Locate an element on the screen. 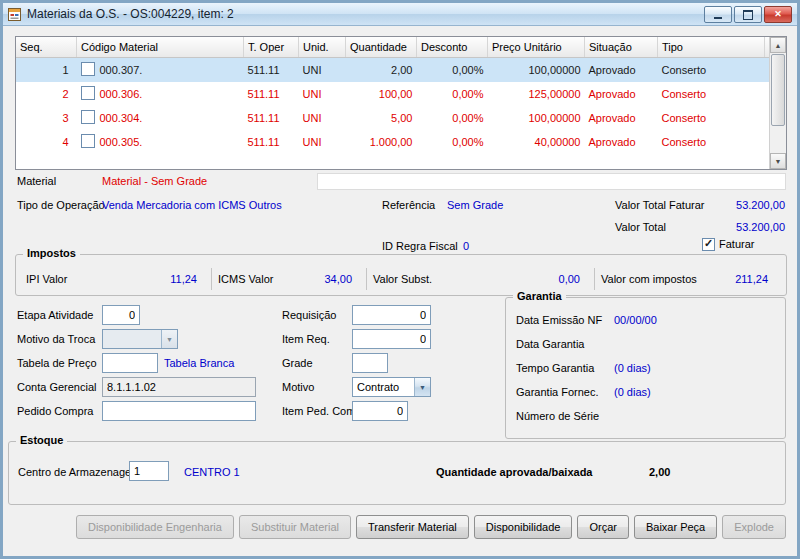  cell-seq: 1 is located at coordinates (46, 70).